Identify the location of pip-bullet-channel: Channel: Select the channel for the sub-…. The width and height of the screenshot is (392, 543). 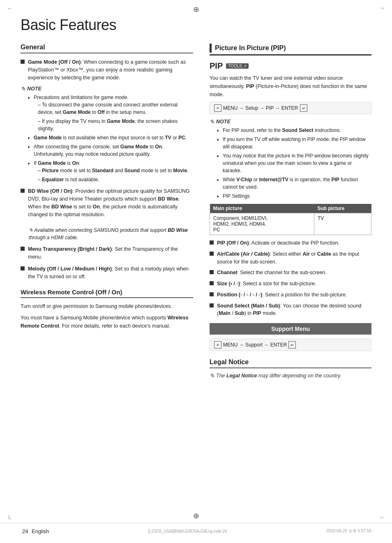
(291, 273).